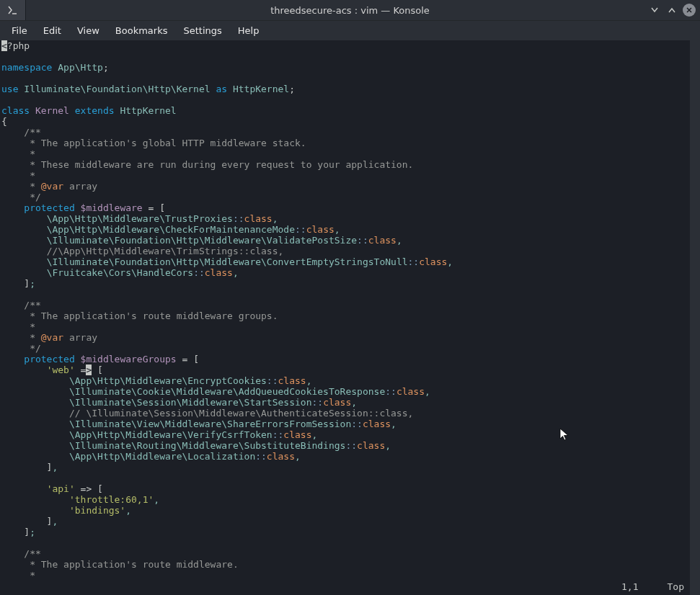 Image resolution: width=700 pixels, height=595 pixels. Describe the element at coordinates (345, 380) in the screenshot. I see `code-line: \App\Http\Middleware\EncryptCookies::cla…` at that location.